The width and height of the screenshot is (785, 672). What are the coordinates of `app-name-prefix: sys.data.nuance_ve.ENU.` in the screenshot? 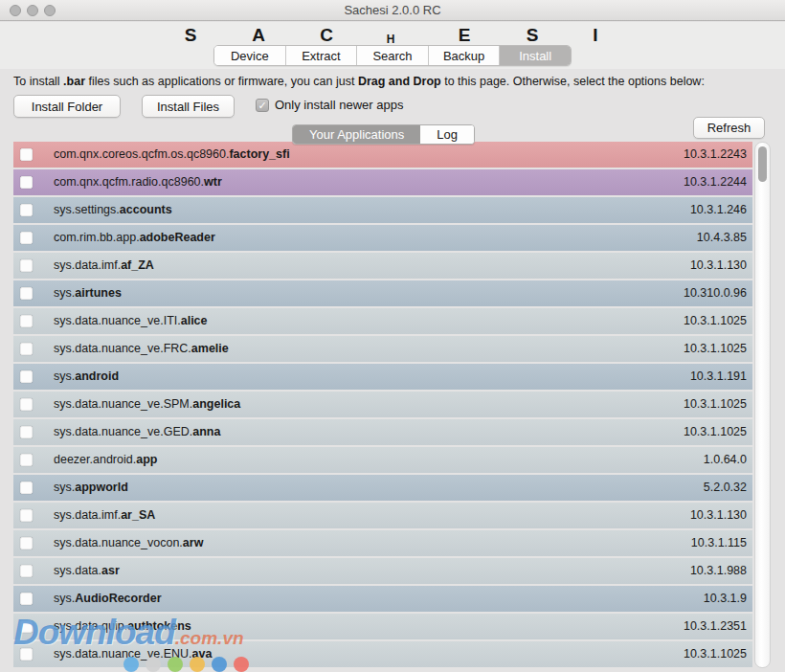 It's located at (123, 654).